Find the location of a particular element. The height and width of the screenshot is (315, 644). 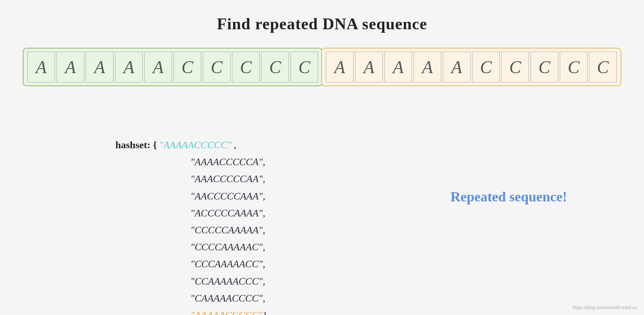

hashset-line-last: "AAAAACCCCC"} is located at coordinates (229, 311).